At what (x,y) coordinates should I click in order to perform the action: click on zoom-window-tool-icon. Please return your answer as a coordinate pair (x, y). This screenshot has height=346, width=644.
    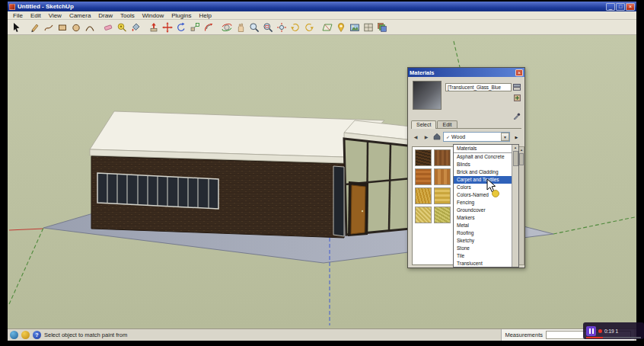
    Looking at the image, I should click on (268, 27).